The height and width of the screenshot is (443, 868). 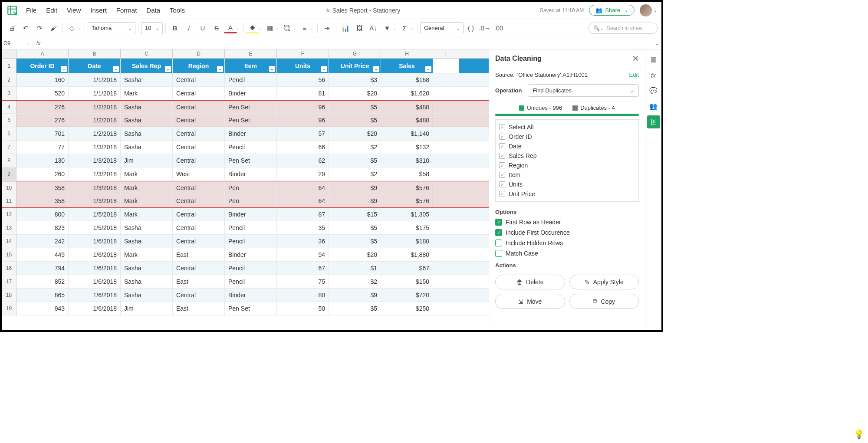 I want to click on borders-button: ▦, so click(x=270, y=28).